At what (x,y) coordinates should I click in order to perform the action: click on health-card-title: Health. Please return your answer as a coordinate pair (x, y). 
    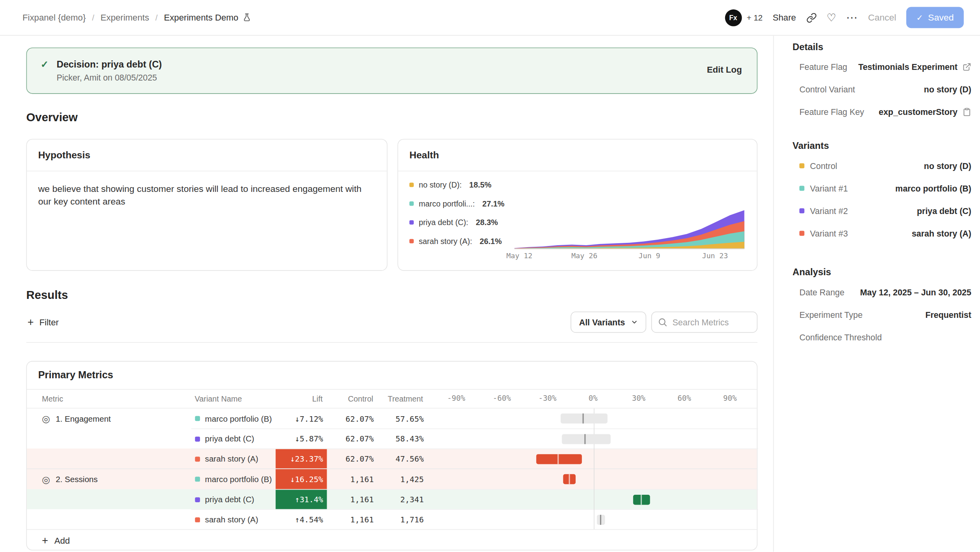
    Looking at the image, I should click on (578, 156).